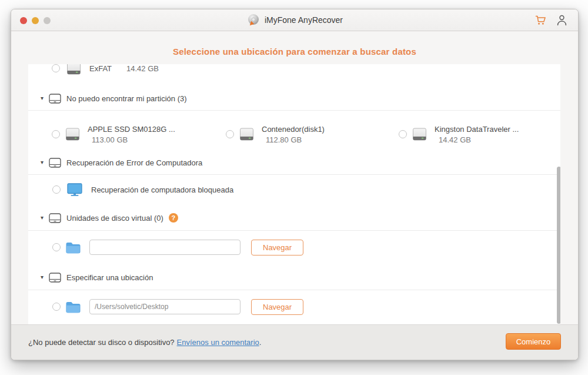  What do you see at coordinates (24, 21) in the screenshot?
I see `close-window-button` at bounding box center [24, 21].